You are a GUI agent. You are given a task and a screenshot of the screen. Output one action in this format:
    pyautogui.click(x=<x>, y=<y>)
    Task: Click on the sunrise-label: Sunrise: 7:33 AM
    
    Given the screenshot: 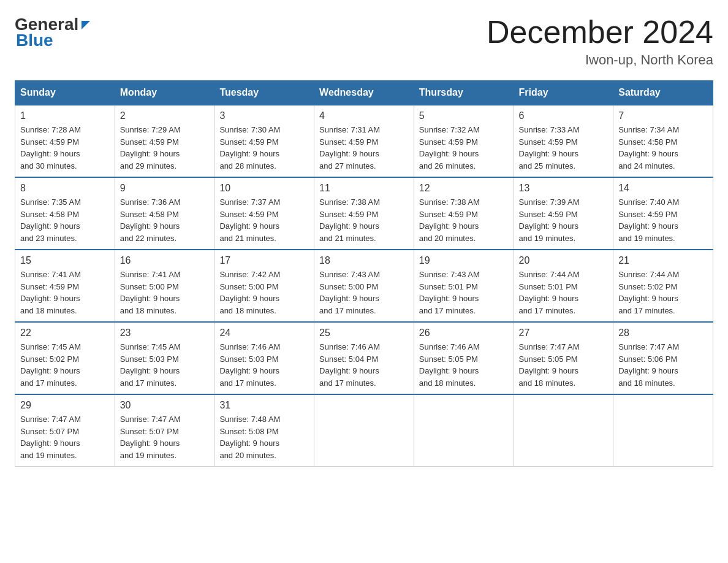 What is the action you would take?
    pyautogui.click(x=549, y=130)
    